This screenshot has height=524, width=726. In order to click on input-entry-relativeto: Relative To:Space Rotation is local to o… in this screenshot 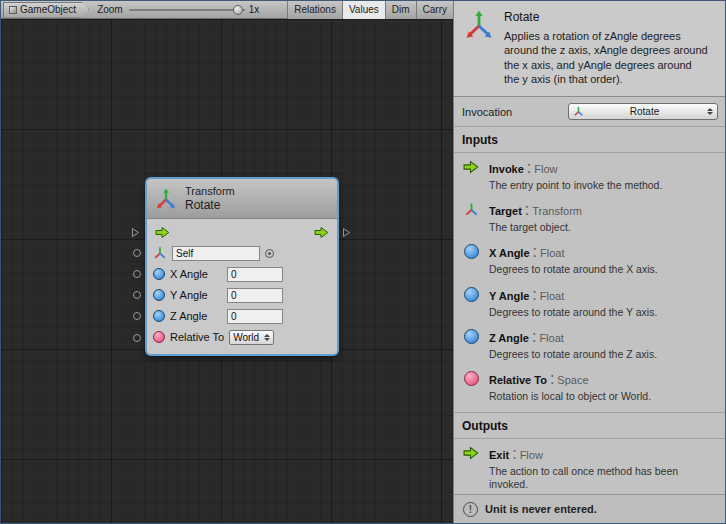, I will do `click(590, 385)`.